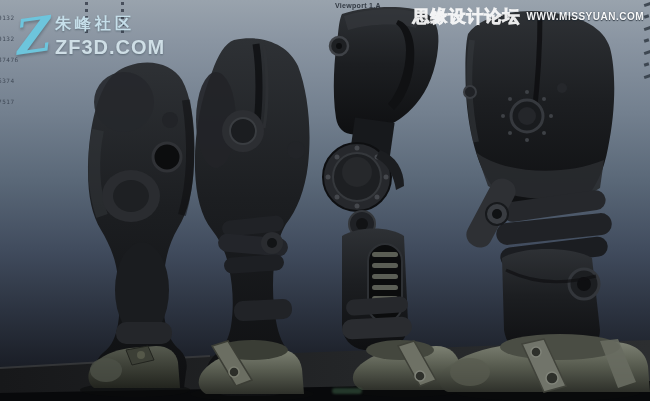 Image resolution: width=650 pixels, height=401 pixels. What do you see at coordinates (144, 333) in the screenshot?
I see `leg1-ankle-cuff` at bounding box center [144, 333].